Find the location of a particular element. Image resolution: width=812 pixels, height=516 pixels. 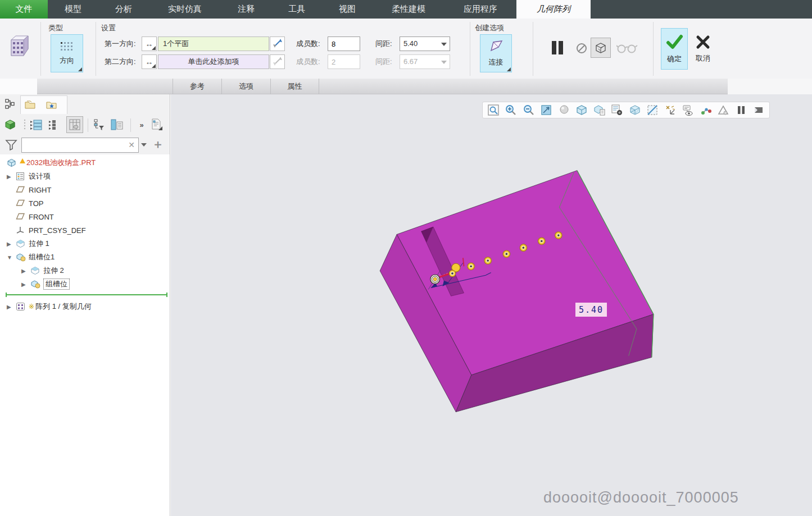

attached-preview-button is located at coordinates (601, 48).